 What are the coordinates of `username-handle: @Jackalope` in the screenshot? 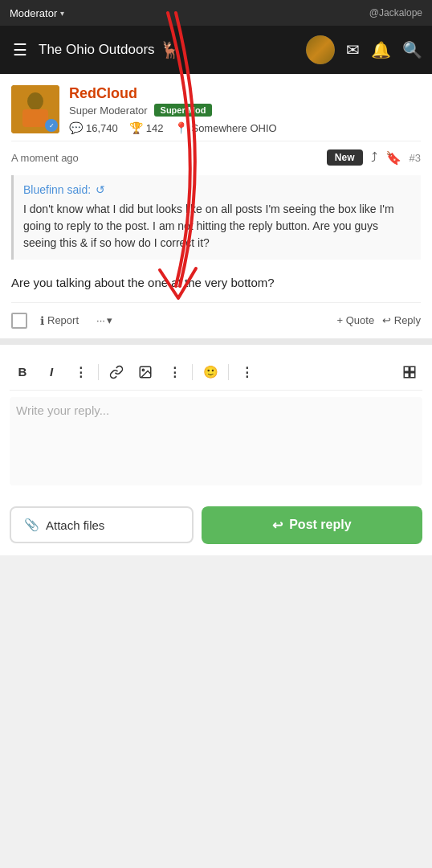 It's located at (396, 13).